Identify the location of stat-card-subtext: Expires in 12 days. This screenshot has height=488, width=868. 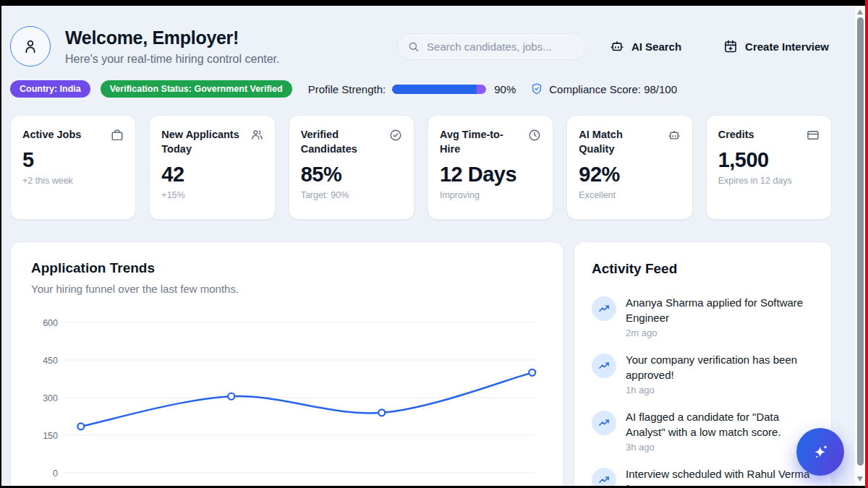
(769, 181).